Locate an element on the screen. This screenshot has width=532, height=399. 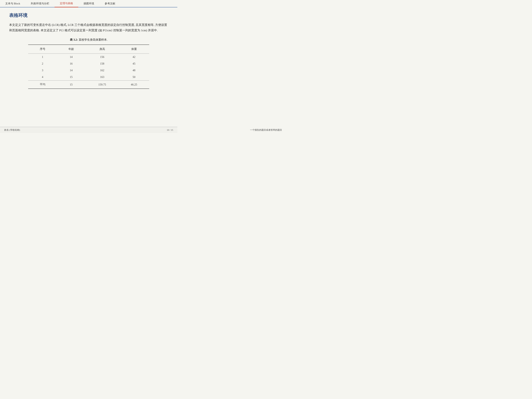
table-cell-3-2: 163 is located at coordinates (102, 77).